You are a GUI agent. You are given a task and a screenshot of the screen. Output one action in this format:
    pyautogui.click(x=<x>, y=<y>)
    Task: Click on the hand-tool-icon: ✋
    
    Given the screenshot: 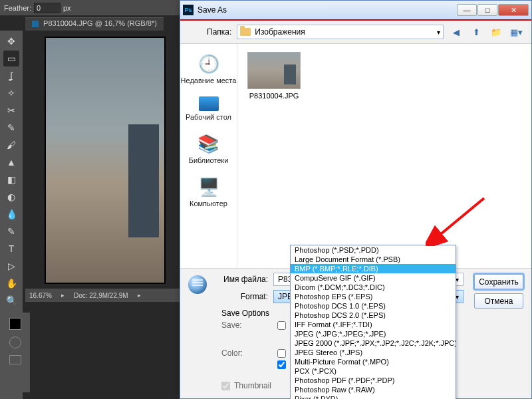 What is the action you would take?
    pyautogui.click(x=11, y=283)
    